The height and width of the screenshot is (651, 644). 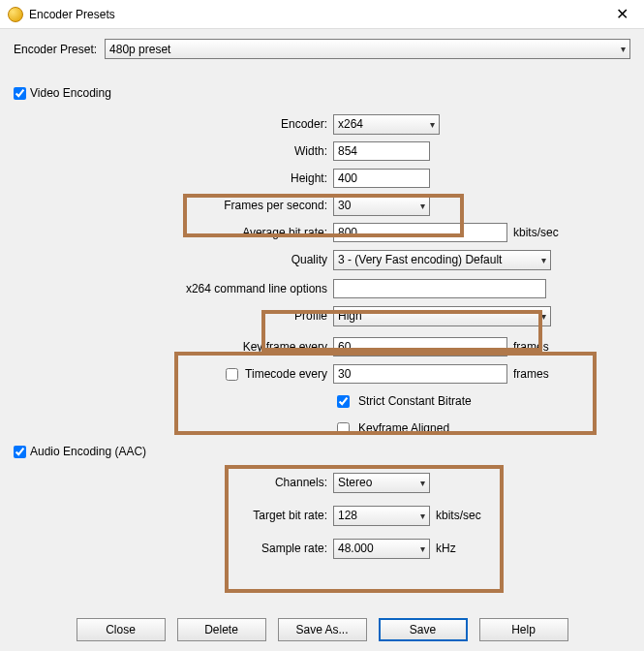 I want to click on channels-select: Stereo ▾, so click(x=382, y=482).